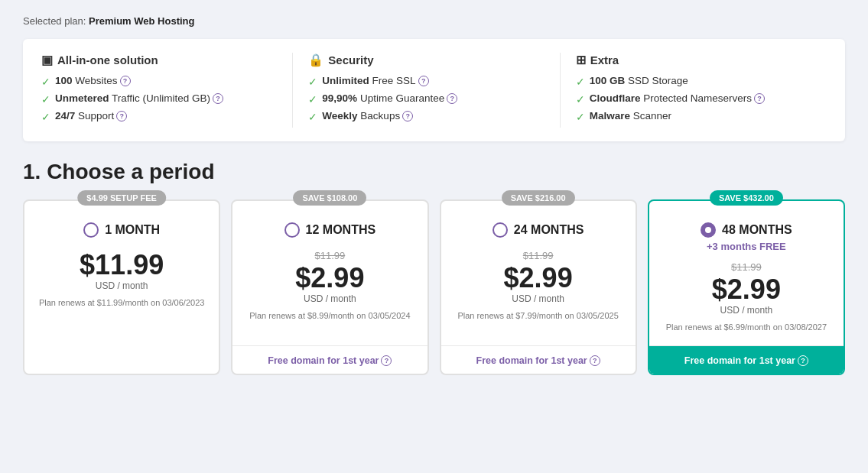 Image resolution: width=868 pixels, height=473 pixels. What do you see at coordinates (694, 116) in the screenshot?
I see `feature-item: ✓Malware Scanner` at bounding box center [694, 116].